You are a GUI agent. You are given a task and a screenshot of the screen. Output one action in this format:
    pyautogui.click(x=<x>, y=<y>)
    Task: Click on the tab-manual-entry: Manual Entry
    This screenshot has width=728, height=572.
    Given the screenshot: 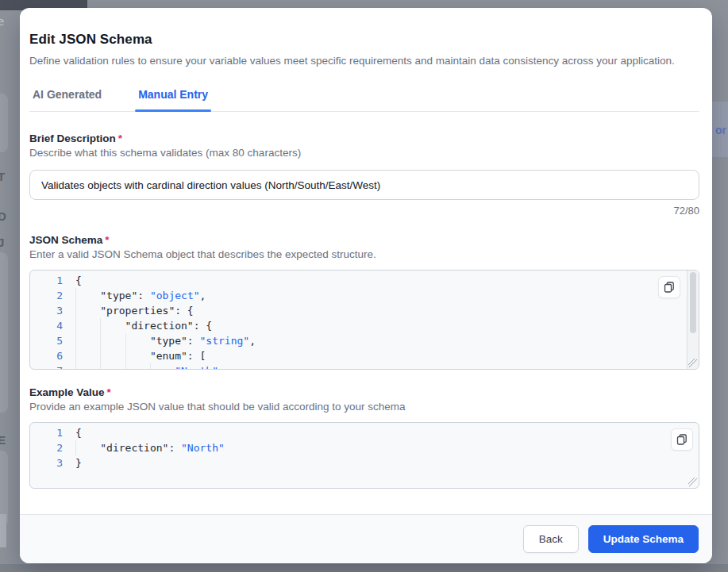 What is the action you would take?
    pyautogui.click(x=173, y=100)
    